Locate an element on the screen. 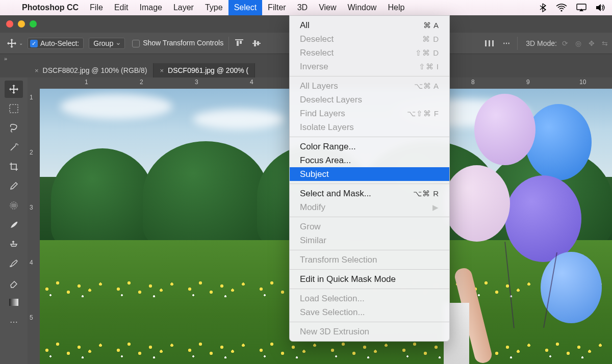  menu-item-shortcut: ⌘ A is located at coordinates (431, 25).